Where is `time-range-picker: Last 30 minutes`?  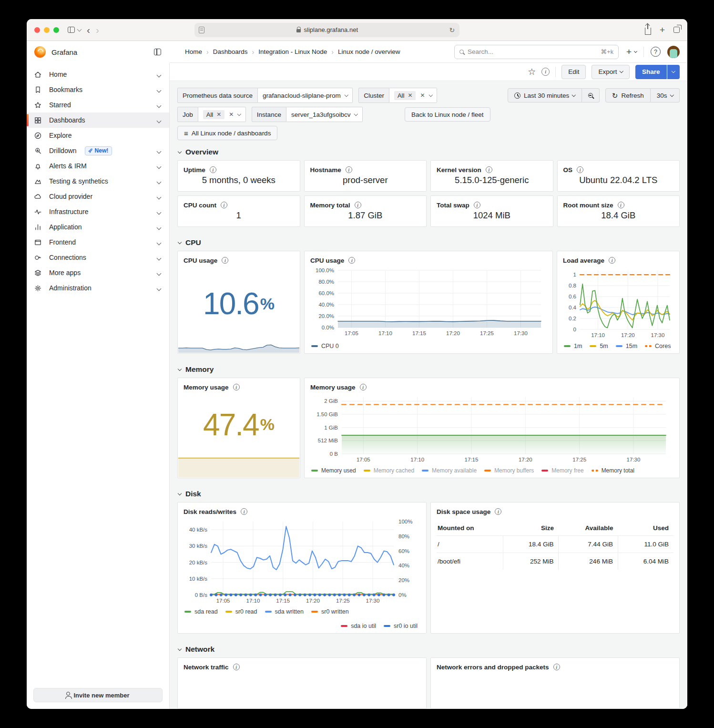
time-range-picker: Last 30 minutes is located at coordinates (545, 95).